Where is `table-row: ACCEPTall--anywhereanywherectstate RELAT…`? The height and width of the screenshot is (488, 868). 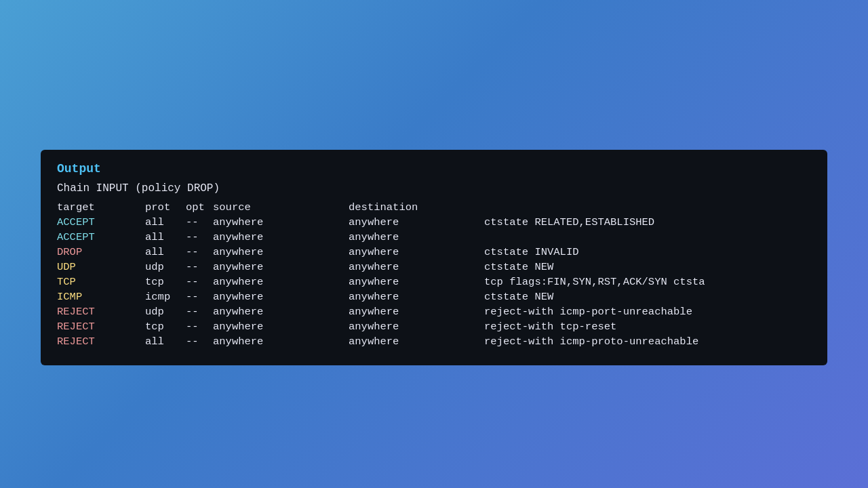
table-row: ACCEPTall--anywhereanywherectstate RELAT… is located at coordinates (434, 222).